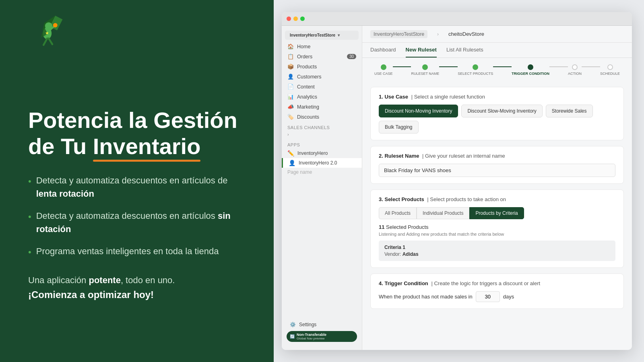 The height and width of the screenshot is (362, 644). What do you see at coordinates (575, 70) in the screenshot?
I see `step-action: ACTION` at bounding box center [575, 70].